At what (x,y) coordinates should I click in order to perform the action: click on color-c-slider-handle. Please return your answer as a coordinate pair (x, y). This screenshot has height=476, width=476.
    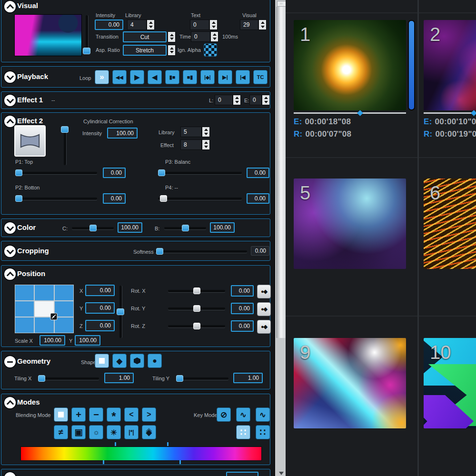
    Looking at the image, I should click on (93, 228).